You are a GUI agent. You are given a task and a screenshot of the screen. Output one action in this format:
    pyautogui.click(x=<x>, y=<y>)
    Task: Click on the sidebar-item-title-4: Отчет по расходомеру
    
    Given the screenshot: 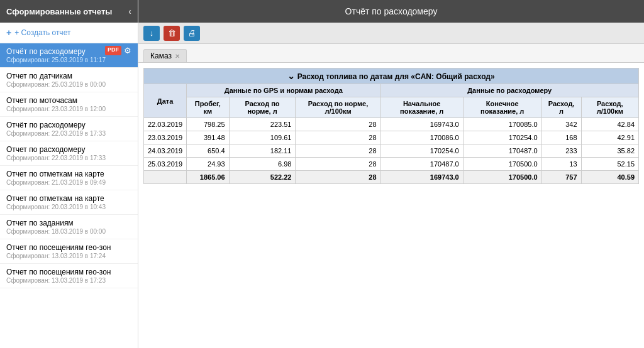 What is the action you would take?
    pyautogui.click(x=69, y=150)
    